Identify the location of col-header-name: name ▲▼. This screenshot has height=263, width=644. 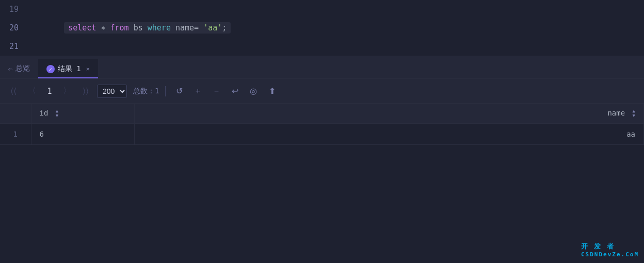
(389, 113).